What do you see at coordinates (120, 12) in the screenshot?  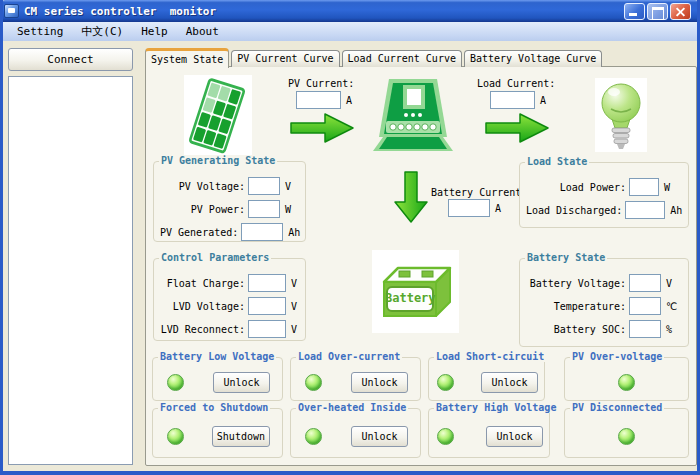 I see `window-title: CM series controller monitor` at bounding box center [120, 12].